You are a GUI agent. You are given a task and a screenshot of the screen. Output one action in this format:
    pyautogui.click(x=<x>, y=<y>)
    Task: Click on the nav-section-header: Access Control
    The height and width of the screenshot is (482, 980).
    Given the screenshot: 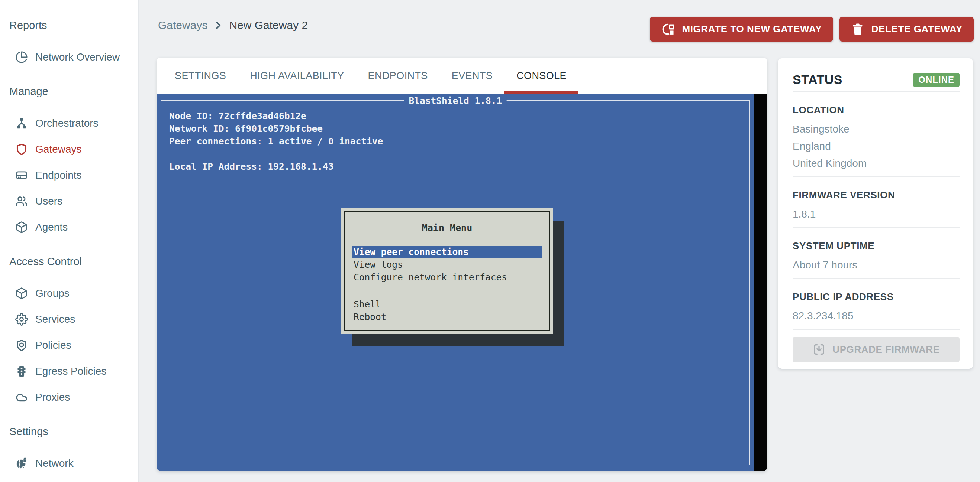 What is the action you would take?
    pyautogui.click(x=74, y=262)
    